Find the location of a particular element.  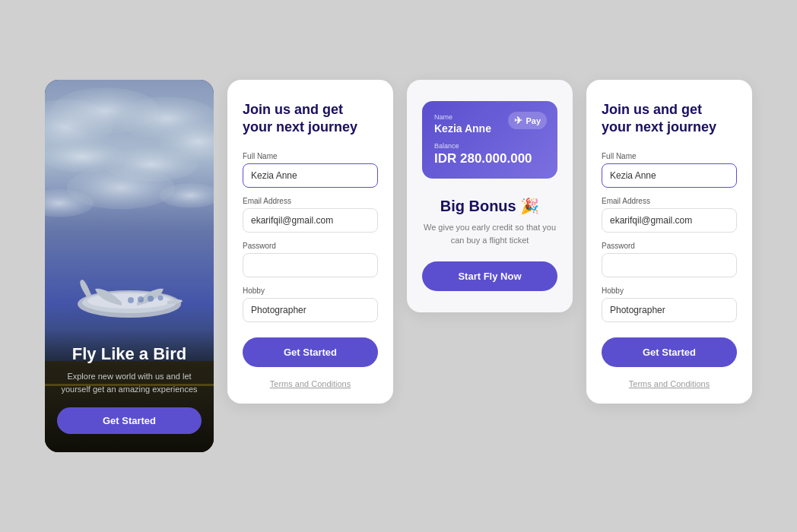

email-label: Email Address is located at coordinates (310, 201).